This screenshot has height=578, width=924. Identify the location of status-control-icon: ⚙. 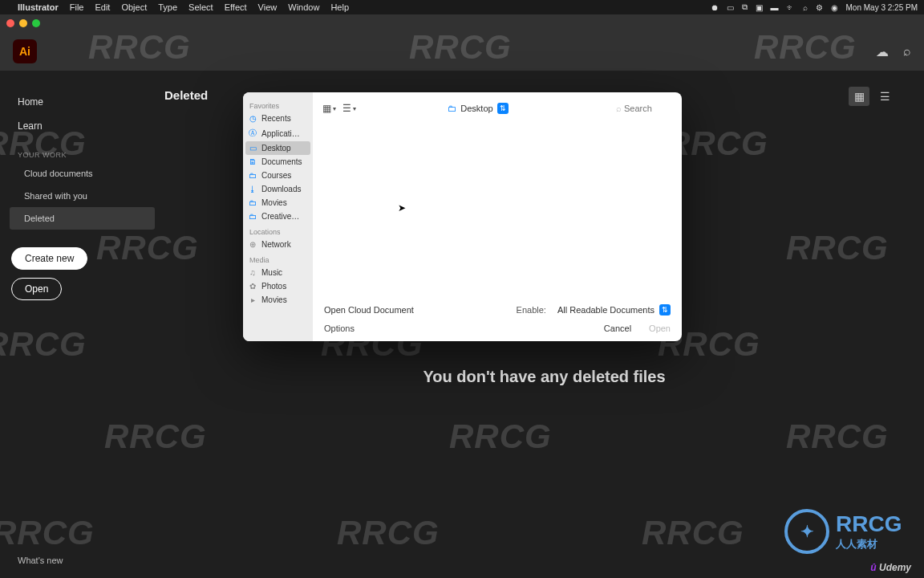
(820, 8).